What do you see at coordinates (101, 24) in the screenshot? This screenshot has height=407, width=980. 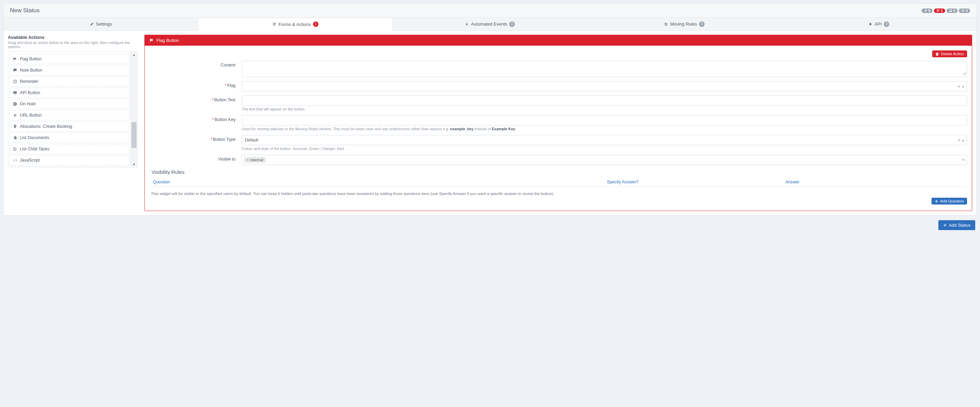 I see `tab-settings: Settings` at bounding box center [101, 24].